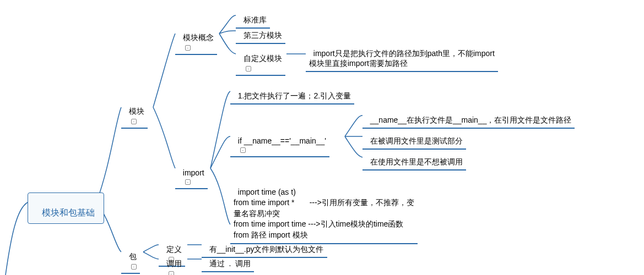 Image resolution: width=644 pixels, height=275 pixels. Describe the element at coordinates (414, 159) in the screenshot. I see `nametest-c-node: 在使用文件里是不想被调用` at that location.